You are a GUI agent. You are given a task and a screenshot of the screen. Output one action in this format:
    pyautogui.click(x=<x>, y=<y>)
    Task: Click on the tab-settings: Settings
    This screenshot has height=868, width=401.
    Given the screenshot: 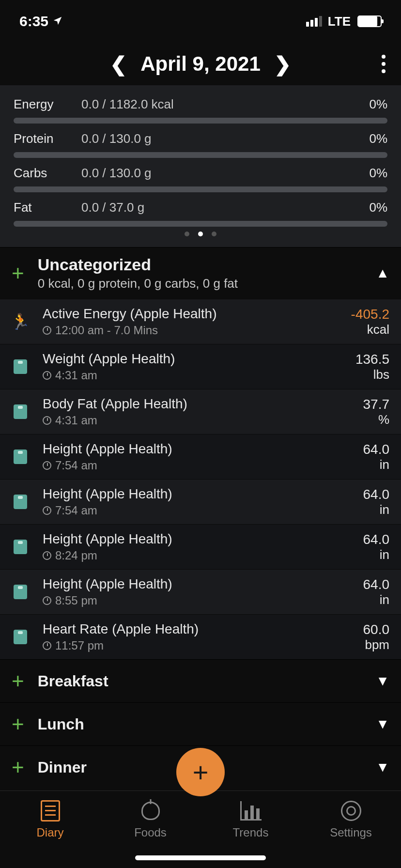 What is the action you would take?
    pyautogui.click(x=351, y=820)
    